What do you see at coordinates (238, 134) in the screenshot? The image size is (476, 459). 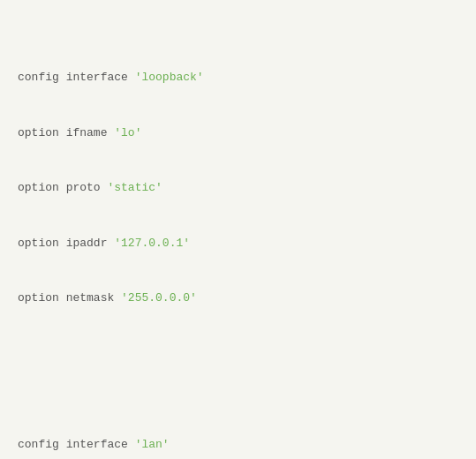 I see `option-ifname-lo: option ifname 'lo'` at bounding box center [238, 134].